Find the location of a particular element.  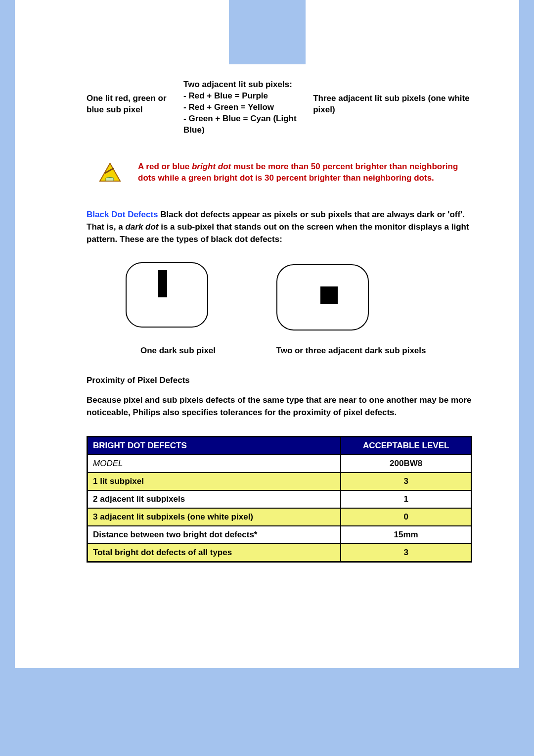

caption-multi-dark: Two or three adjacent dark sub pixels is located at coordinates (351, 351).